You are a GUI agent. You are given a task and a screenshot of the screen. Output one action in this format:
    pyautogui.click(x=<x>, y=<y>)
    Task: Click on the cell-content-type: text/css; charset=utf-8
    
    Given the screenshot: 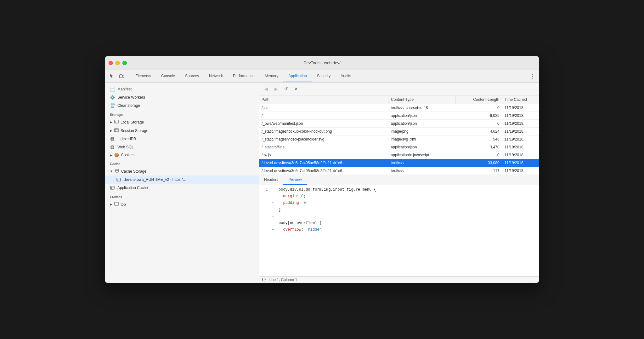 What is the action you would take?
    pyautogui.click(x=422, y=108)
    